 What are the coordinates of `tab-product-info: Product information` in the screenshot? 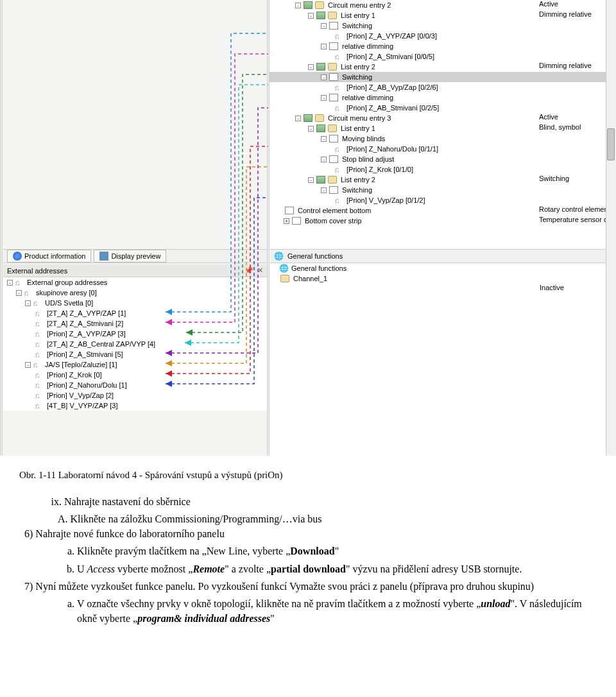 It's located at (49, 256).